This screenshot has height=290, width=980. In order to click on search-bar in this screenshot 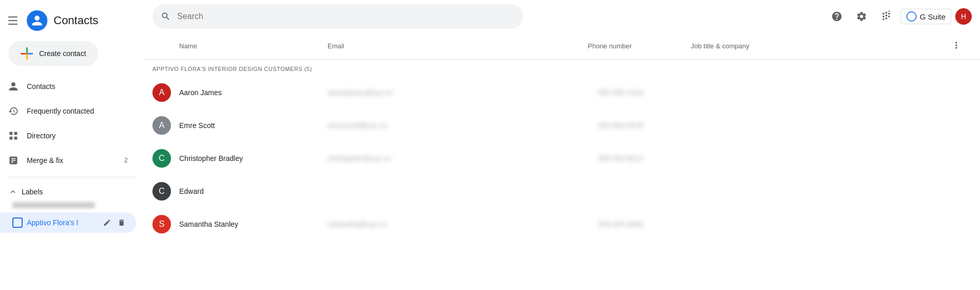, I will do `click(338, 16)`.